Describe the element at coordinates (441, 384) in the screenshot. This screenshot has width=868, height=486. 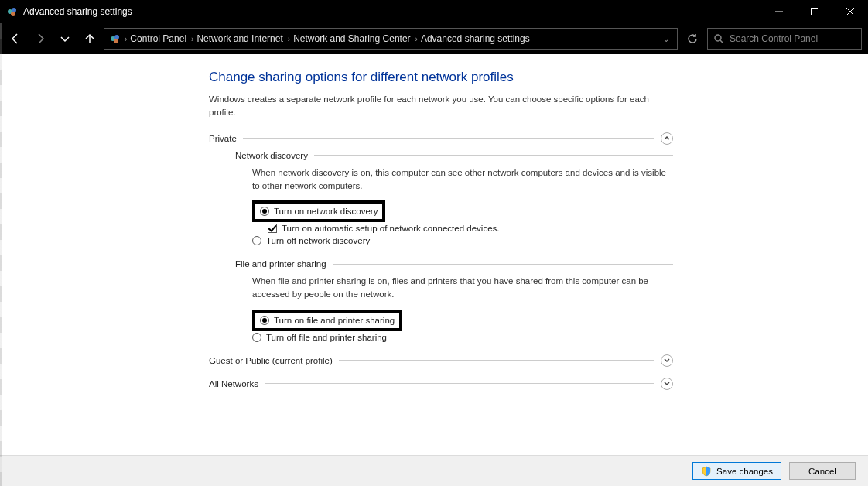
I see `all-networks-section: All Networks` at that location.